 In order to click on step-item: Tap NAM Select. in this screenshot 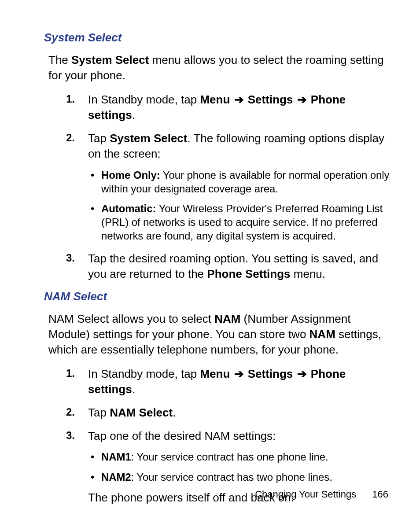, I will do `click(230, 413)`.